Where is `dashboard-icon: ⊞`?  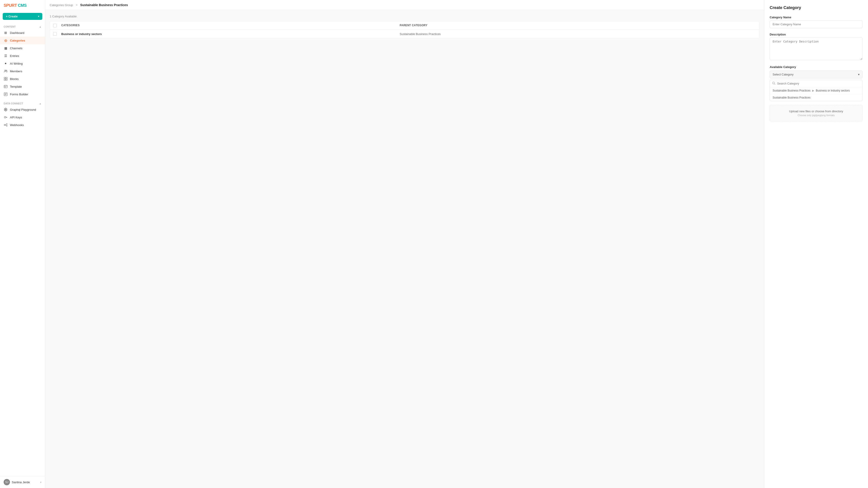 dashboard-icon: ⊞ is located at coordinates (6, 33).